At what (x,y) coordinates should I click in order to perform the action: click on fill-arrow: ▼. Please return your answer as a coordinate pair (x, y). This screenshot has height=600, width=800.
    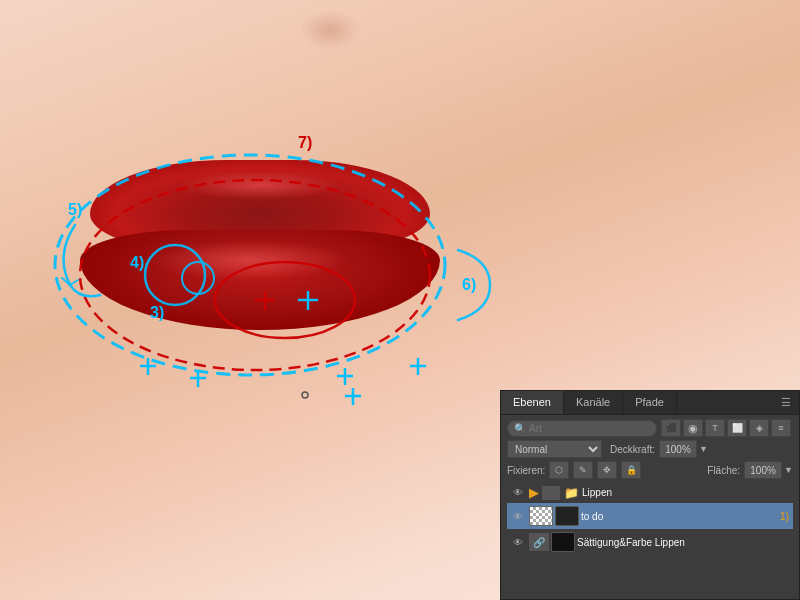
    Looking at the image, I should click on (788, 470).